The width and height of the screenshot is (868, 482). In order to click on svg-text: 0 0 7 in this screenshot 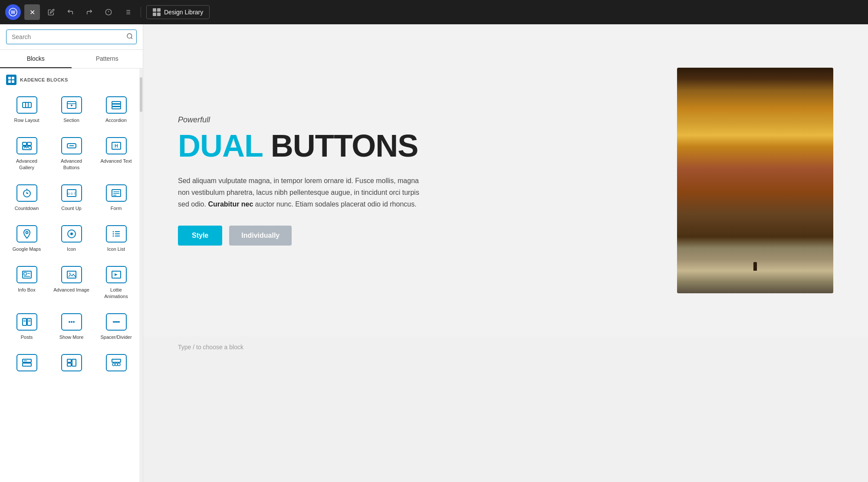, I will do `click(72, 193)`.